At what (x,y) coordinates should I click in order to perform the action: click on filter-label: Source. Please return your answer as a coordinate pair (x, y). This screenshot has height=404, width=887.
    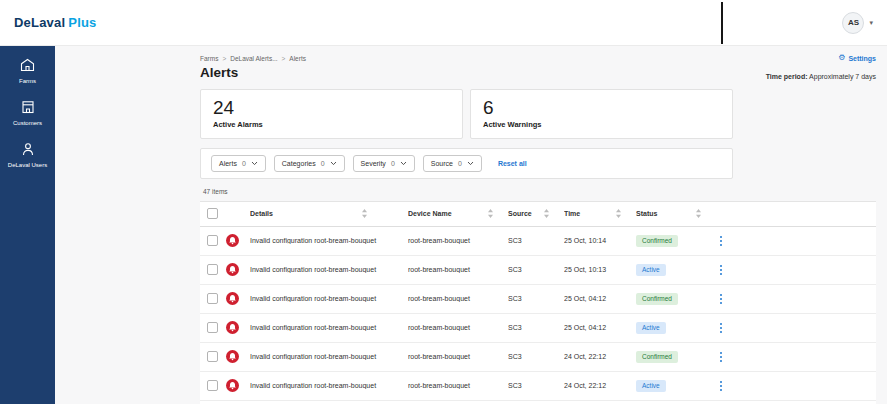
    Looking at the image, I should click on (442, 164).